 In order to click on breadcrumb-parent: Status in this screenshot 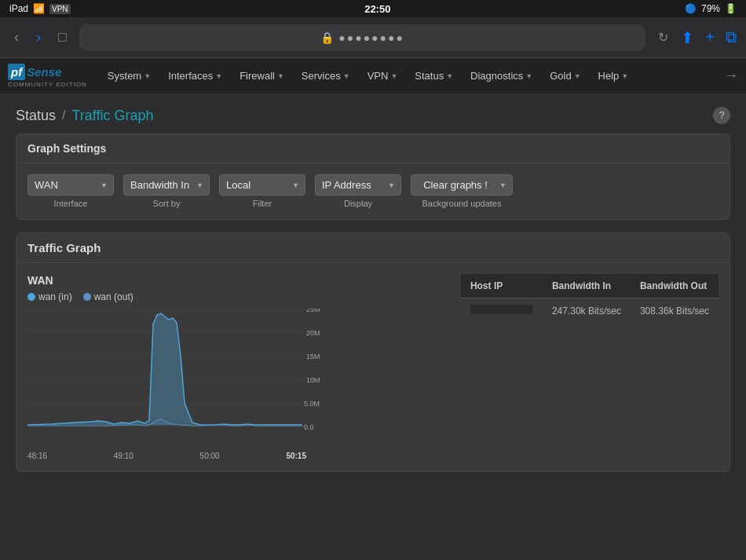, I will do `click(36, 116)`.